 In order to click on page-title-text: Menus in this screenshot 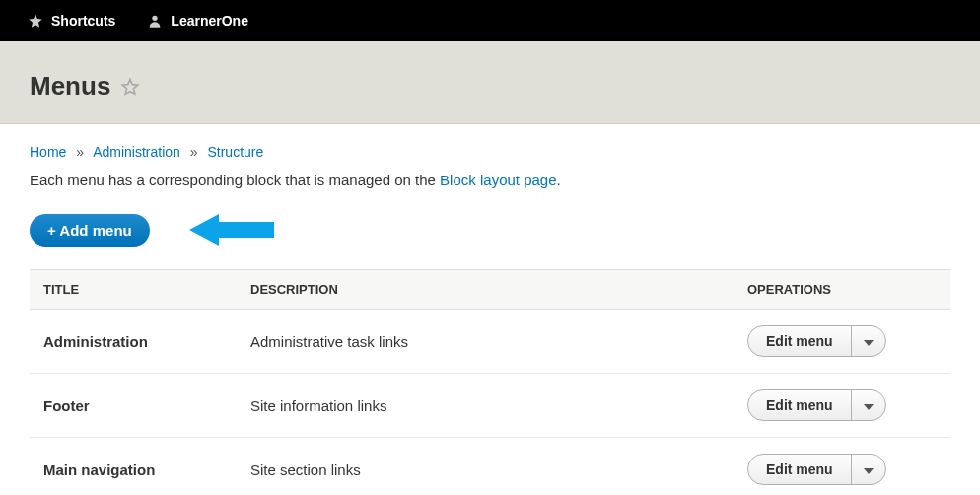, I will do `click(70, 87)`.